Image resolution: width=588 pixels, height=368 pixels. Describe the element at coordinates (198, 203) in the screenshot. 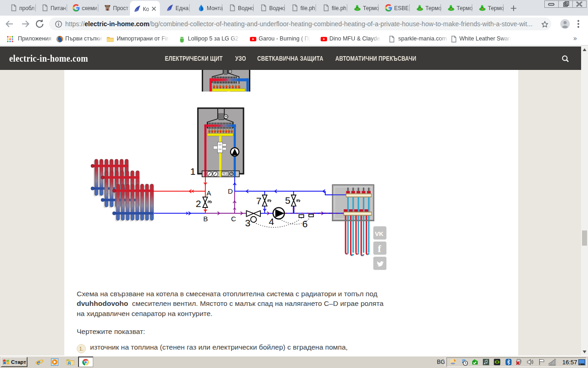

I see `svg-text: 2` at that location.